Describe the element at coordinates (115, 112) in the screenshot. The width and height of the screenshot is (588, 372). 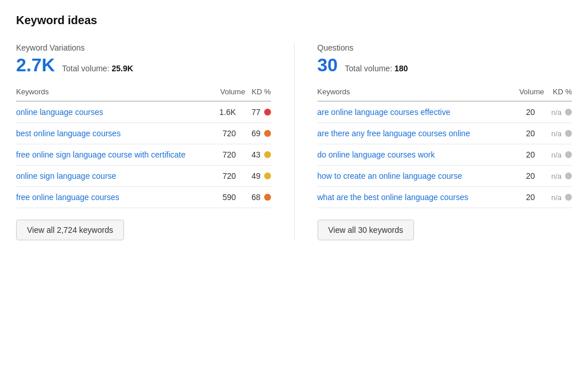
I see `keyword-link: online language courses` at that location.